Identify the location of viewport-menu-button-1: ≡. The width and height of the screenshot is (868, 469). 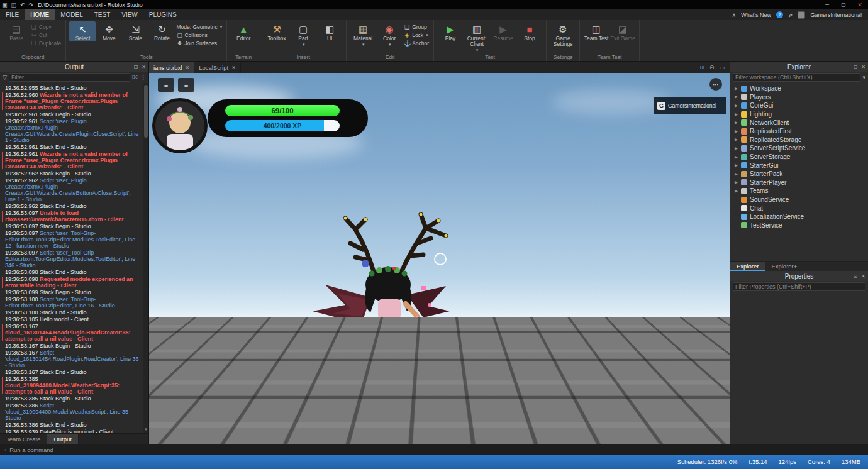
(166, 85).